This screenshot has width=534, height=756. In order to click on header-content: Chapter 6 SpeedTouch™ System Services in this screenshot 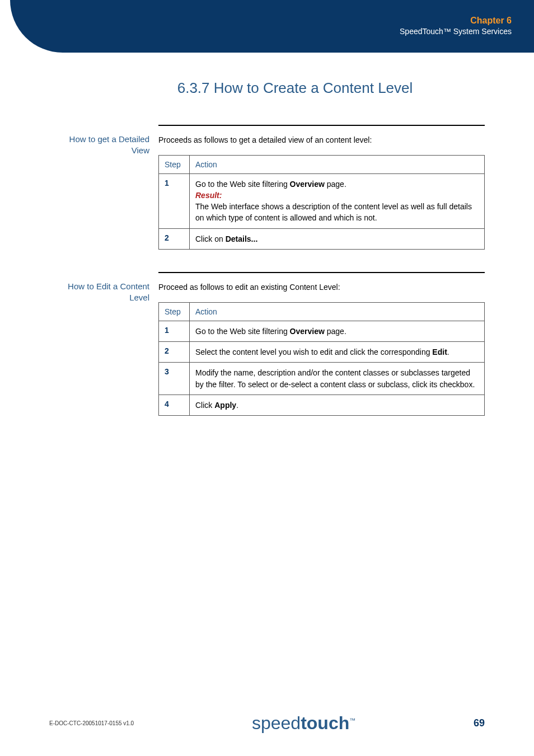, I will do `click(456, 26)`.